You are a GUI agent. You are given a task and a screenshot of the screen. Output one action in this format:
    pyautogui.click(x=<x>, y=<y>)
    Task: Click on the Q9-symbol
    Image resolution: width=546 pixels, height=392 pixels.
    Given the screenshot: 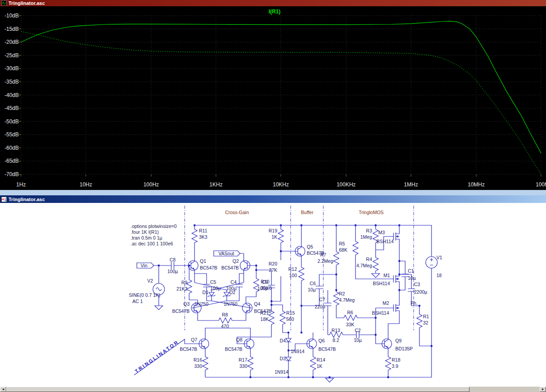 What is the action you would take?
    pyautogui.click(x=387, y=344)
    